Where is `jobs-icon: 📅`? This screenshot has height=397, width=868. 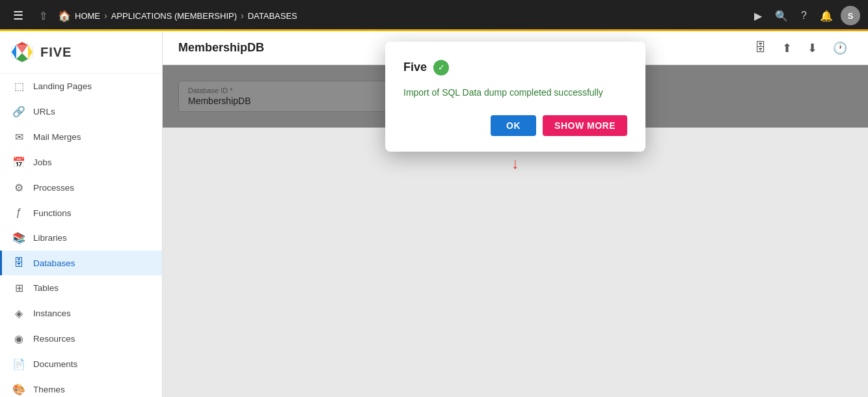 jobs-icon: 📅 is located at coordinates (19, 163).